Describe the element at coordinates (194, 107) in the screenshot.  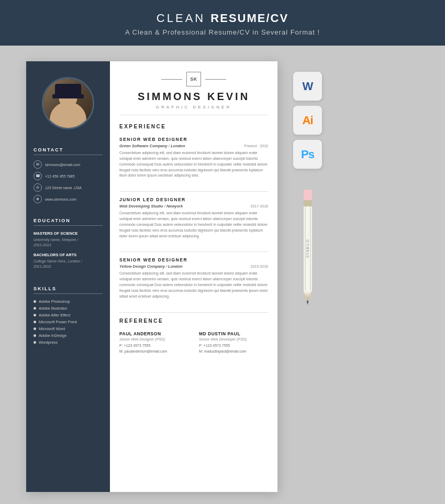
I see `resume-job-title: GRAPHIC DESIGNER` at that location.